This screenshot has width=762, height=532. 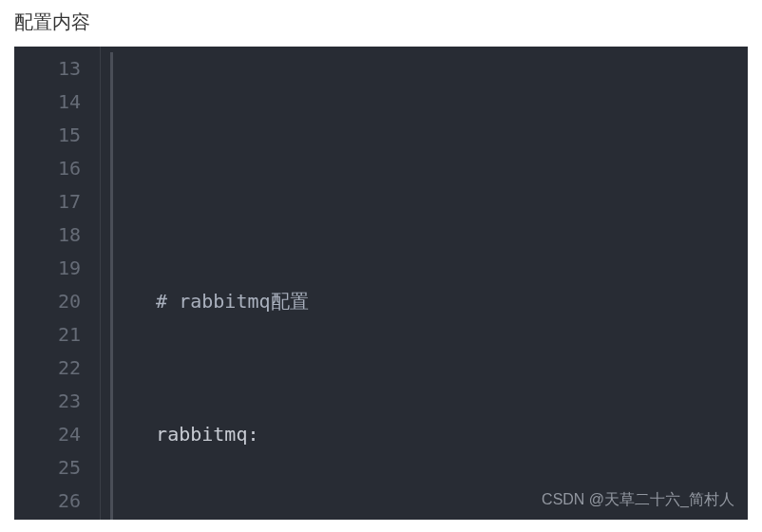 What do you see at coordinates (48, 135) in the screenshot?
I see `line-number: 15` at bounding box center [48, 135].